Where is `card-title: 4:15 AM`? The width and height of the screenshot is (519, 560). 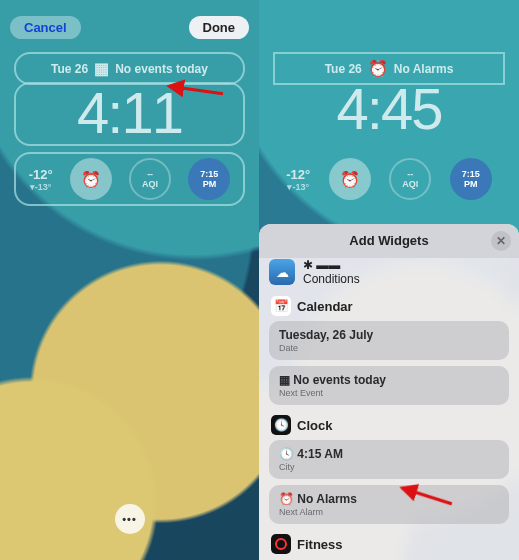
card-title: 4:15 AM is located at coordinates (320, 454).